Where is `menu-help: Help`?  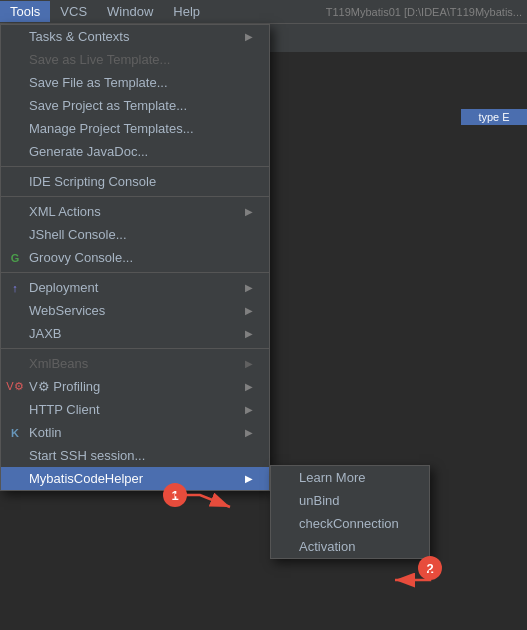 menu-help: Help is located at coordinates (186, 12).